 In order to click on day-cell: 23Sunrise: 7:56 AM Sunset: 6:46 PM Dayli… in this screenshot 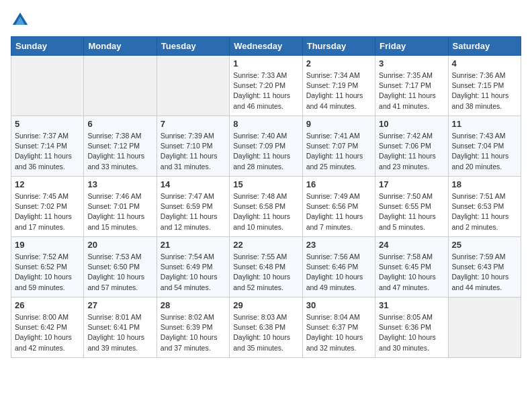, I will do `click(339, 267)`.